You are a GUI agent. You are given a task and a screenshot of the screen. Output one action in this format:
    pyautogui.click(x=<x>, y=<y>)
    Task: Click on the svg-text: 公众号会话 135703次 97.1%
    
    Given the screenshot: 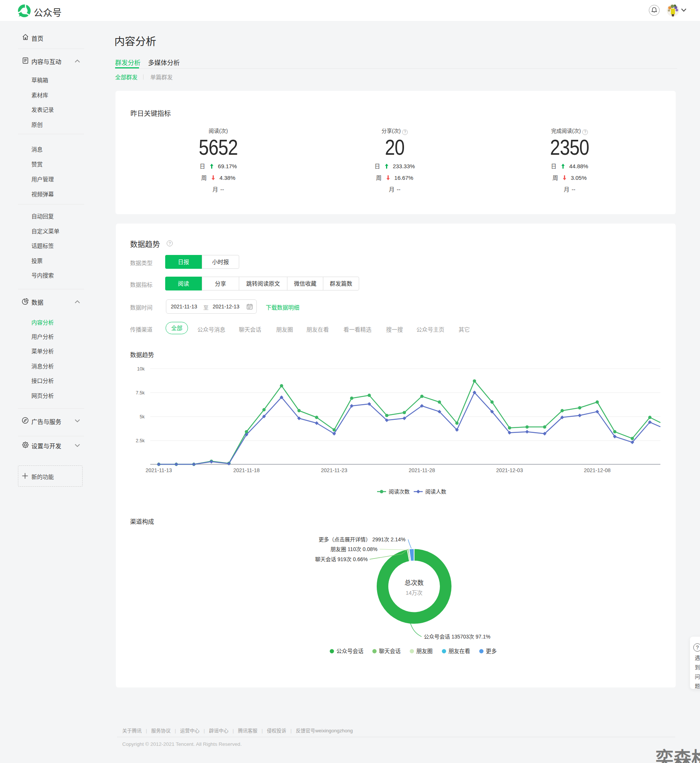 What is the action you would take?
    pyautogui.click(x=457, y=636)
    